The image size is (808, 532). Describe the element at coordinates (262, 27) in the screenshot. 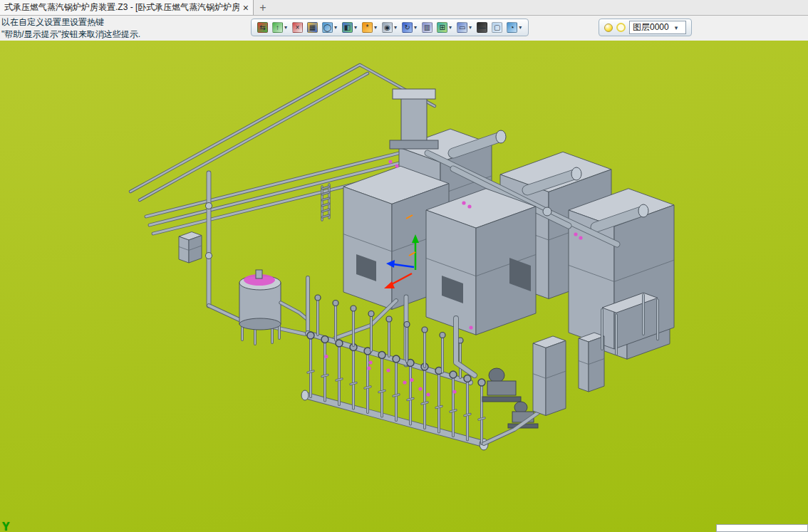

I see `undo-redo-button: ⇆` at that location.